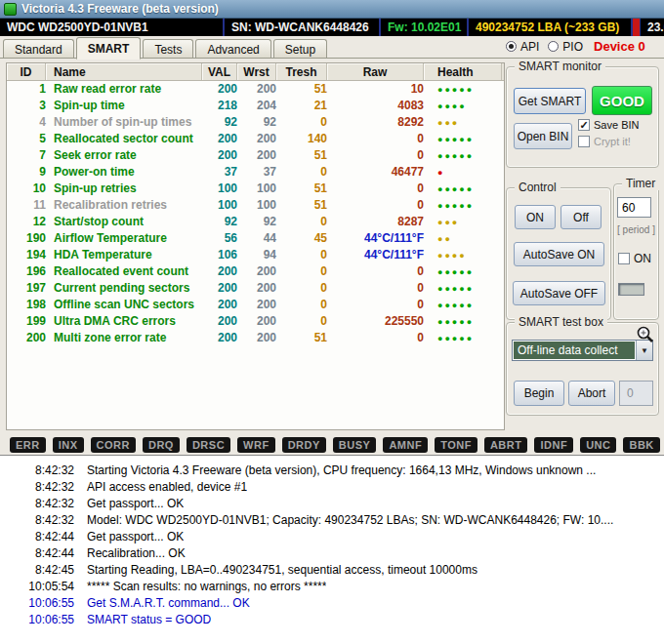 The image size is (664, 644). I want to click on tab-standard: Standard, so click(39, 49).